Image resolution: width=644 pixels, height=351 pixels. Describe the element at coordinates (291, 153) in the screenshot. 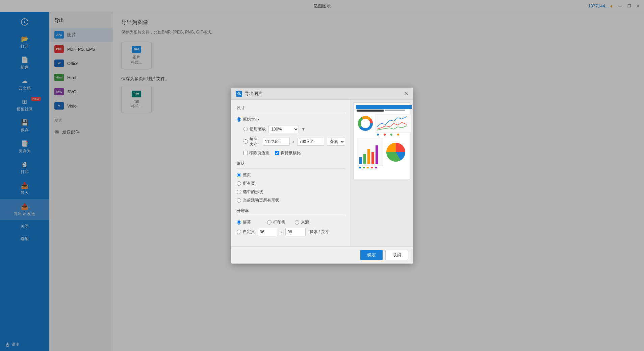

I see `keep-ratio-label: 保持纵横比` at that location.